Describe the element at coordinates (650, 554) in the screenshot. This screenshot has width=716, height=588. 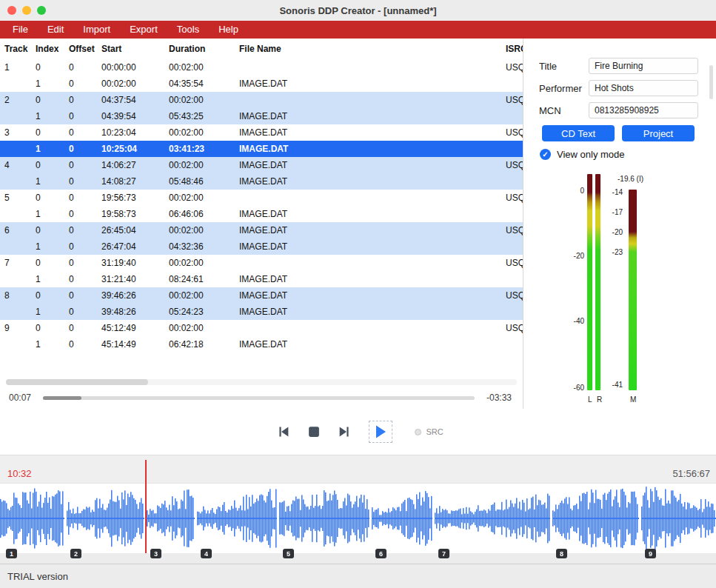
I see `track-badge: 9` at that location.